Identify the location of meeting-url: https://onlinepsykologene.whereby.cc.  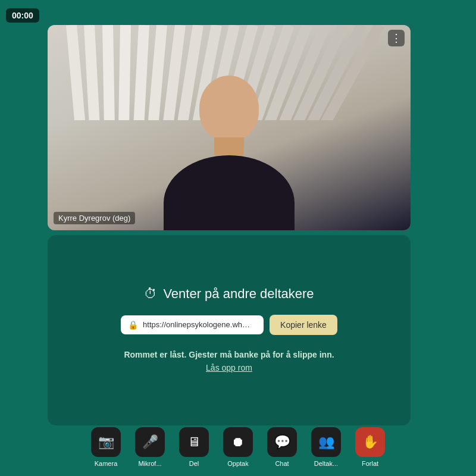
(196, 325).